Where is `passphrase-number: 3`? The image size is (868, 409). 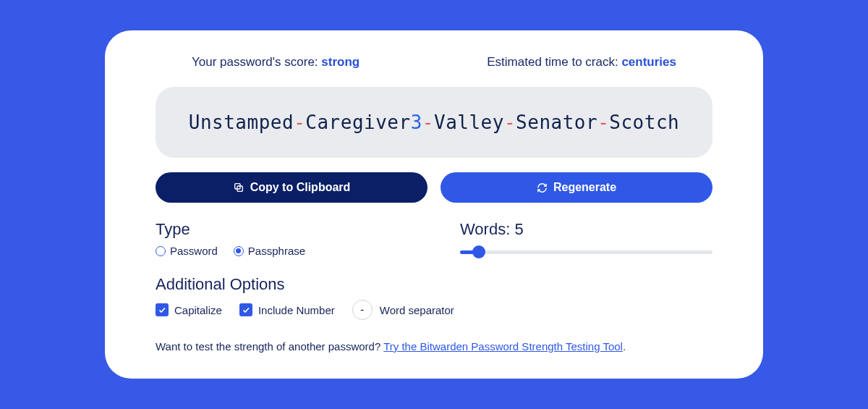
passphrase-number: 3 is located at coordinates (417, 122).